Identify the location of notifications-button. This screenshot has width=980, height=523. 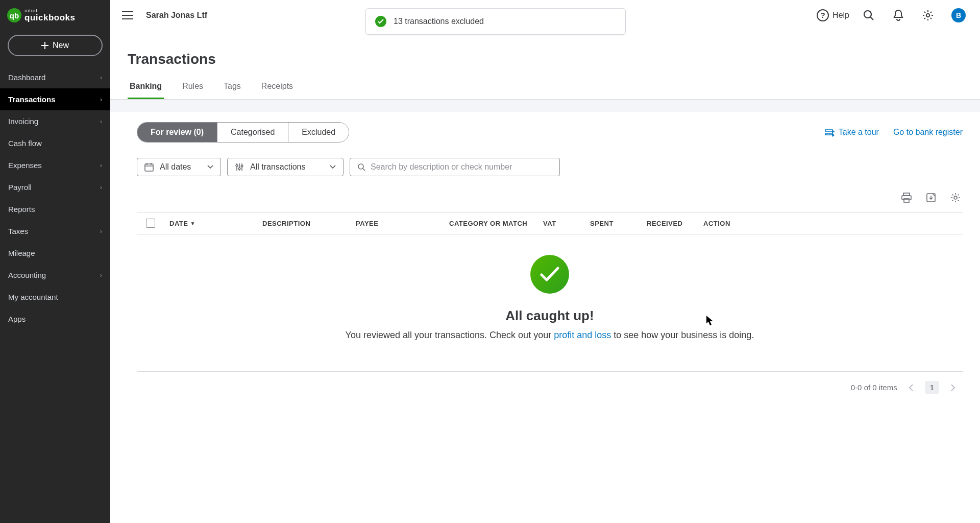
(898, 15).